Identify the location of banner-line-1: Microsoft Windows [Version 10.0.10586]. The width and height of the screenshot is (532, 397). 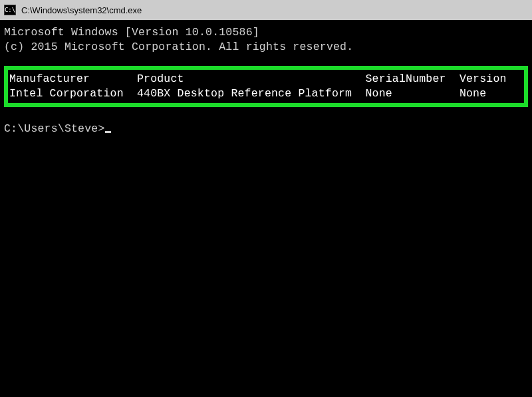
(132, 32).